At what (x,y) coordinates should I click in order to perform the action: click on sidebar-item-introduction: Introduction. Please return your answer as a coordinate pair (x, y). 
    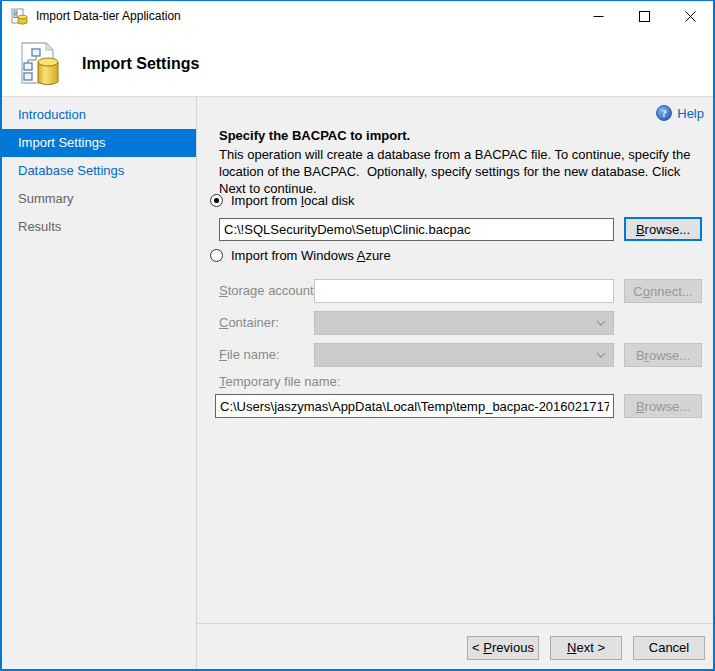
    Looking at the image, I should click on (99, 115).